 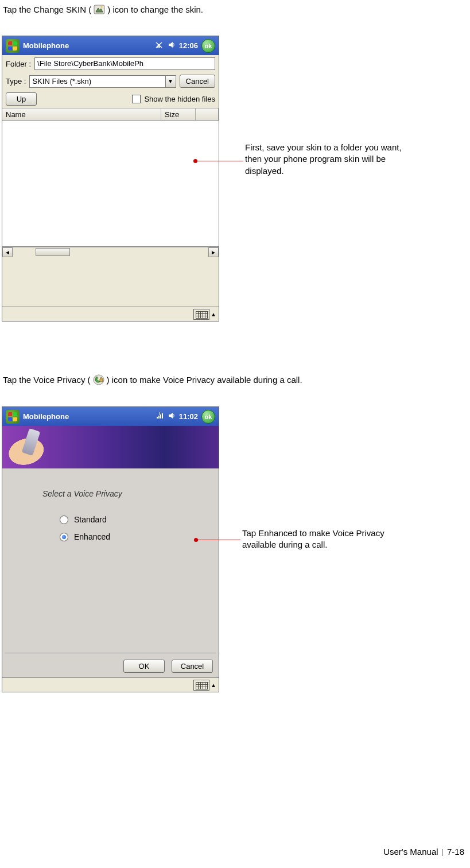 I want to click on show-hidden-checkbox, so click(x=137, y=99).